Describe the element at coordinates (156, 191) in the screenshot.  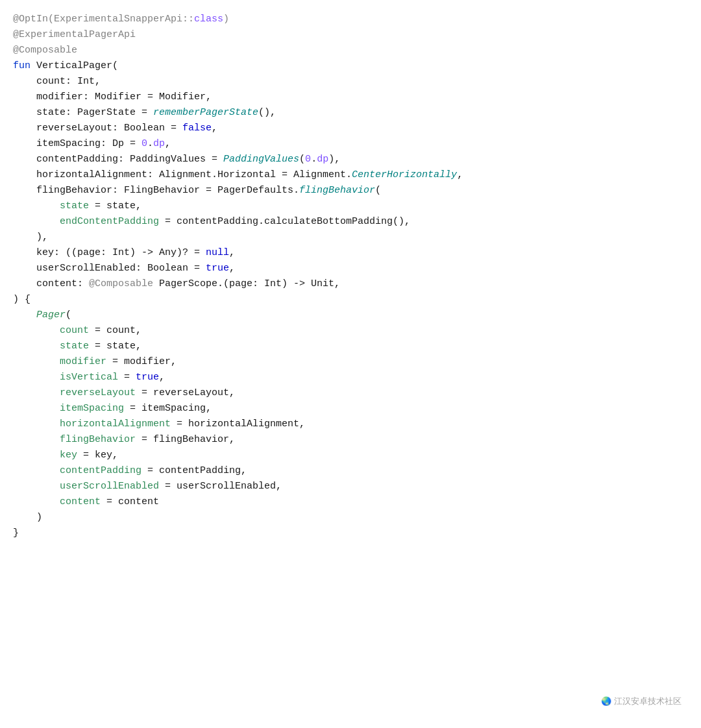
I see `code-token: flingBehavior: FlingBehavior = PagerDefa…` at that location.